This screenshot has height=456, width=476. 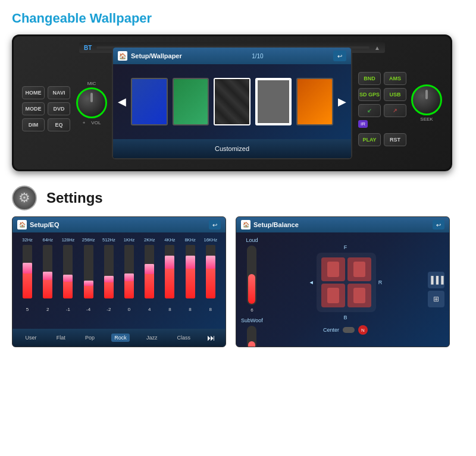 What do you see at coordinates (427, 103) in the screenshot?
I see `right-knob-area: SEEK` at bounding box center [427, 103].